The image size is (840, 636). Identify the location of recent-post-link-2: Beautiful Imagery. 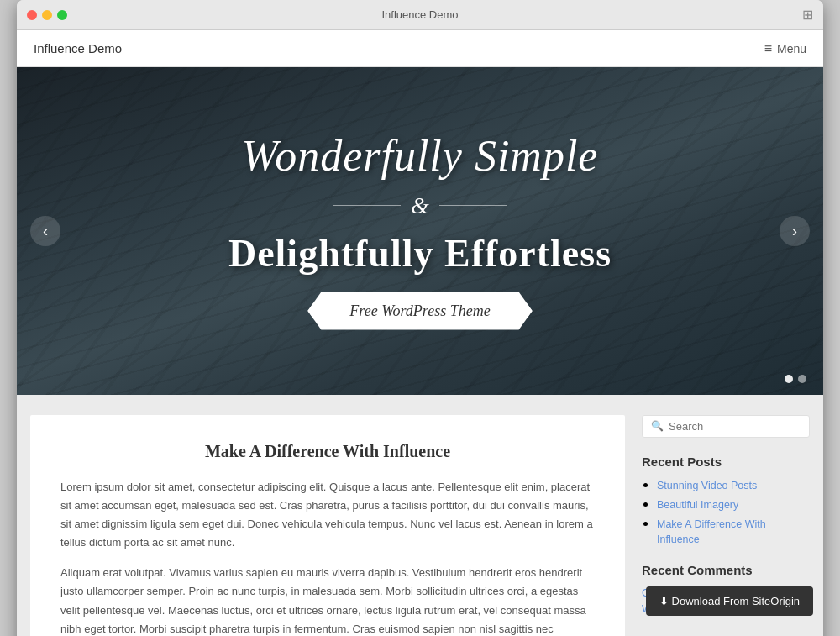
(697, 505).